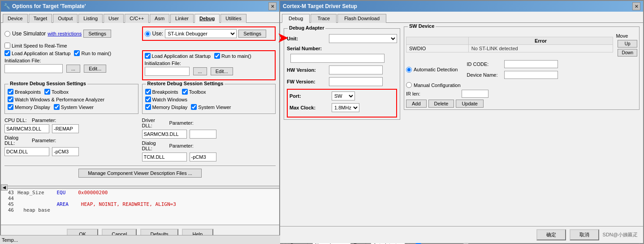  I want to click on fw-version-input, so click(356, 82).